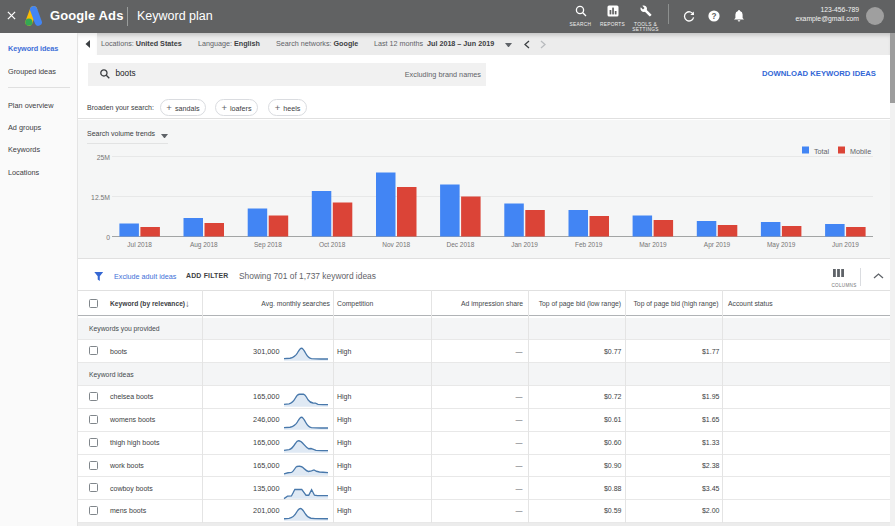 The height and width of the screenshot is (526, 895). What do you see at coordinates (589, 244) in the screenshot?
I see `svg-text: Feb 2019` at bounding box center [589, 244].